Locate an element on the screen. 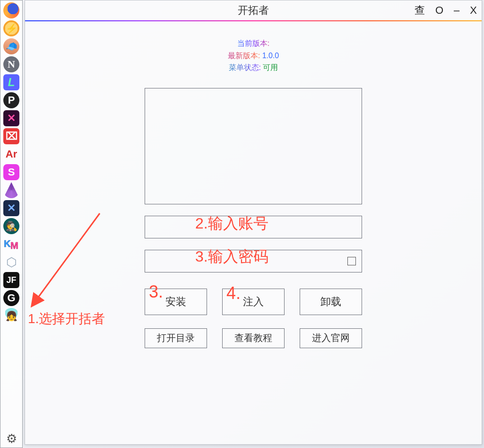  triangle-icon is located at coordinates (11, 190).